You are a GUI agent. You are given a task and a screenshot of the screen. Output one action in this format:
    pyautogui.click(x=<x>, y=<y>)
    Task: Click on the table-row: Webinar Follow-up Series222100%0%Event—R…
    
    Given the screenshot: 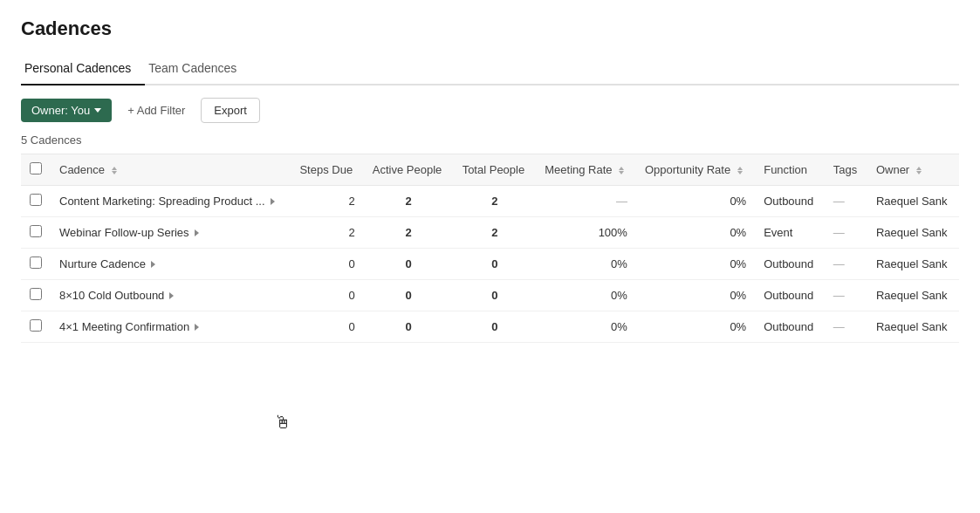 What is the action you would take?
    pyautogui.click(x=490, y=233)
    